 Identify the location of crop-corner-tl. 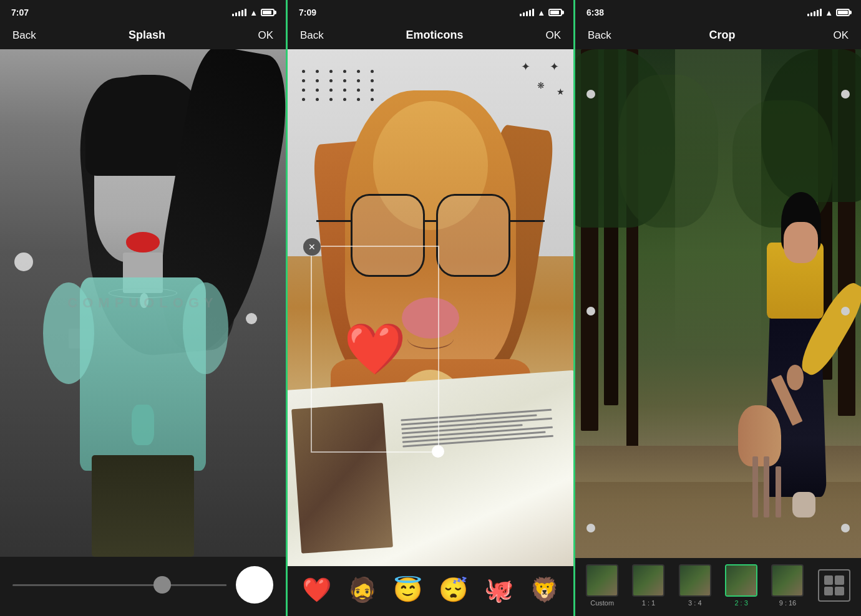
(591, 94).